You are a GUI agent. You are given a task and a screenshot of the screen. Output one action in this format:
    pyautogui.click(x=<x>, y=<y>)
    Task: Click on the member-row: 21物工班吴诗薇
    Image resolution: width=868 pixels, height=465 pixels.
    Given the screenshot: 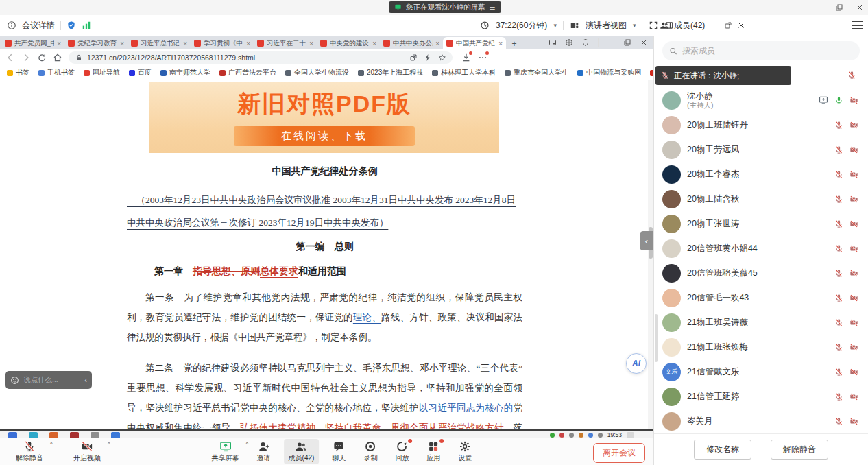 What is the action you would take?
    pyautogui.click(x=761, y=322)
    